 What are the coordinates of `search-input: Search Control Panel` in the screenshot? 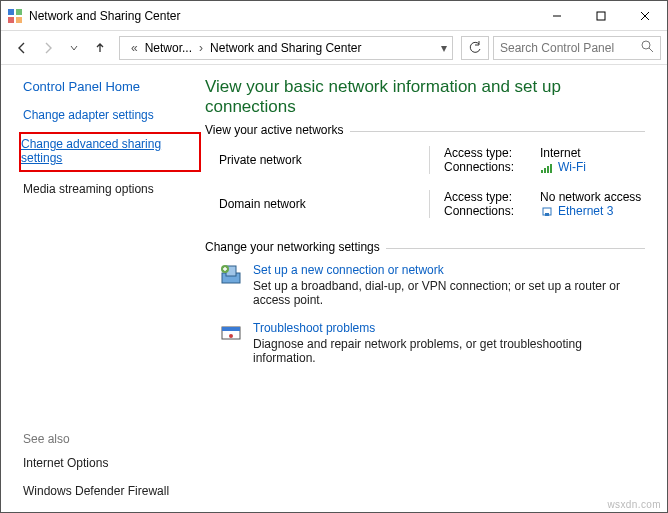 It's located at (577, 48).